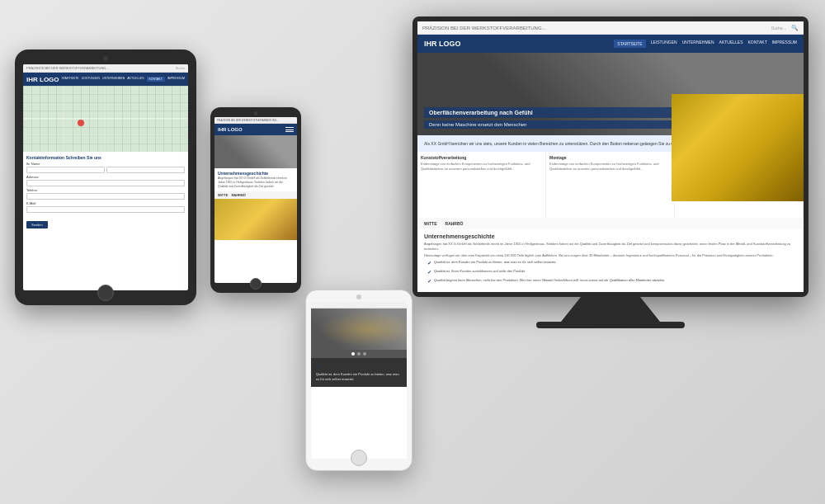 The width and height of the screenshot is (825, 504). I want to click on tablet-send-button: Senden, so click(37, 224).